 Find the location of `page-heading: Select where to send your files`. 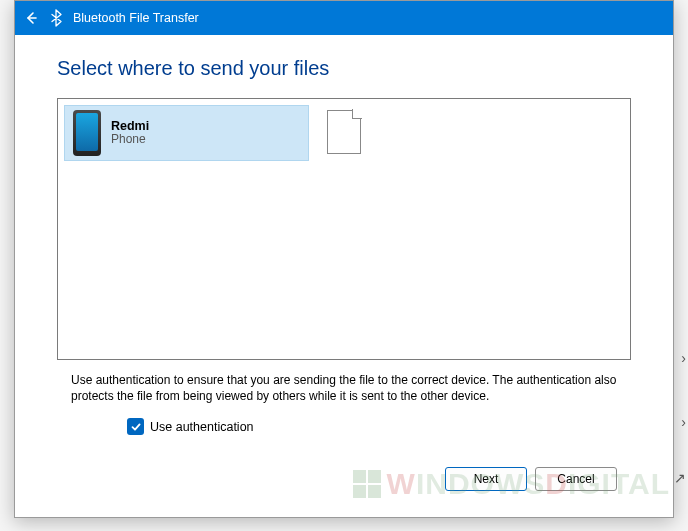

page-heading: Select where to send your files is located at coordinates (344, 68).